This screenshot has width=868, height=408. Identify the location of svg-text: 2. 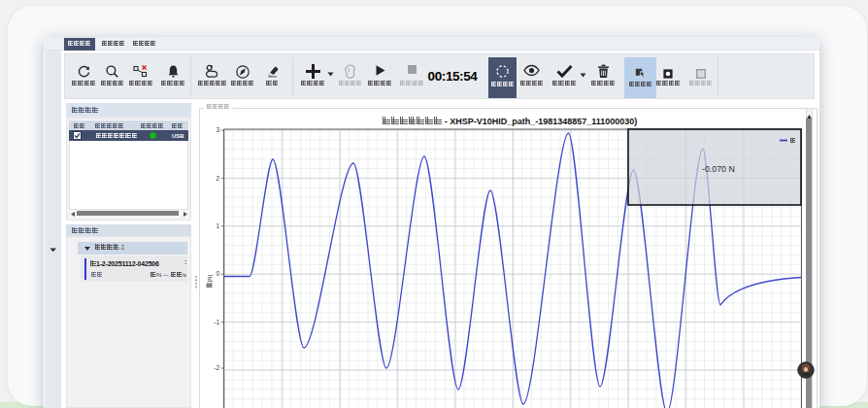
(217, 179).